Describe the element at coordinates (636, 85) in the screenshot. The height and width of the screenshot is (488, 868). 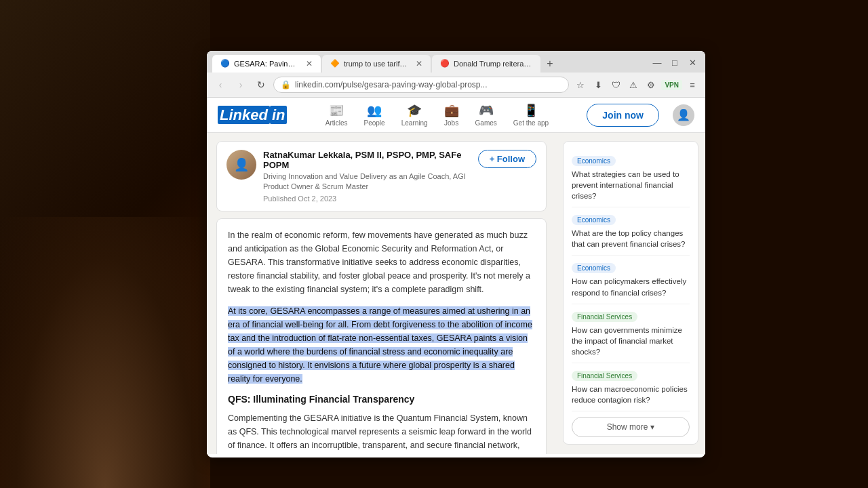
I see `toolbar-icons: ☆ ⬇ 🛡 ⚠ ⚙ VPN ≡` at that location.